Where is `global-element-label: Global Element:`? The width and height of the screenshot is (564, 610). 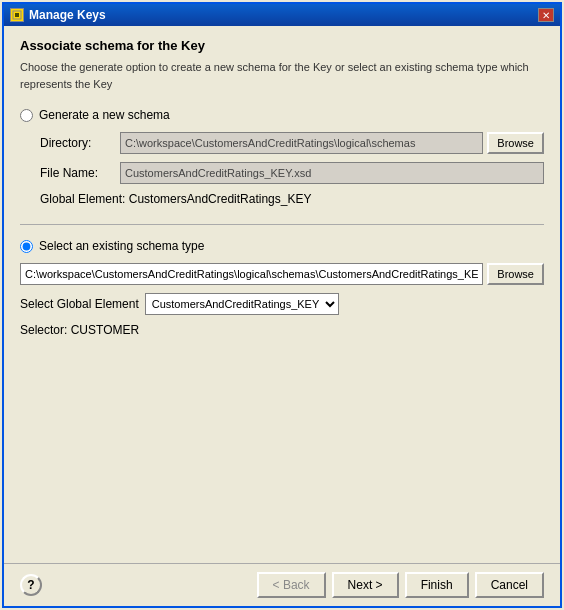
global-element-label: Global Element: is located at coordinates (82, 199).